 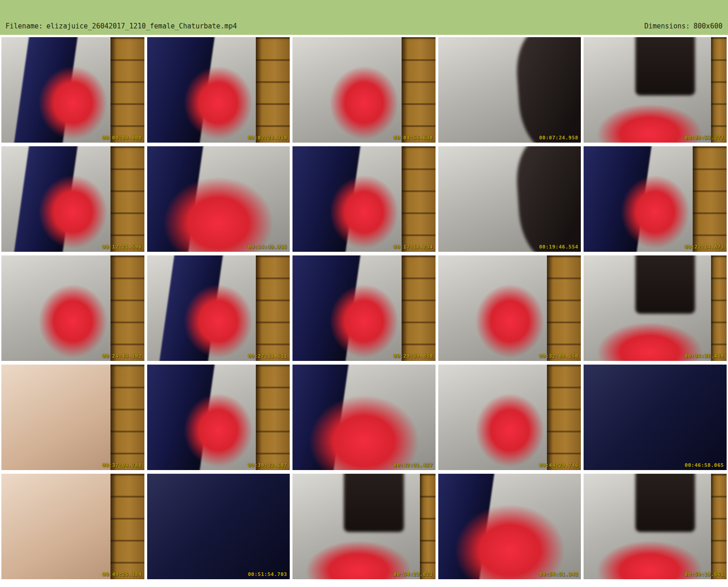 What do you see at coordinates (219, 526) in the screenshot?
I see `video-thumbnail: 00:51:54.703` at bounding box center [219, 526].